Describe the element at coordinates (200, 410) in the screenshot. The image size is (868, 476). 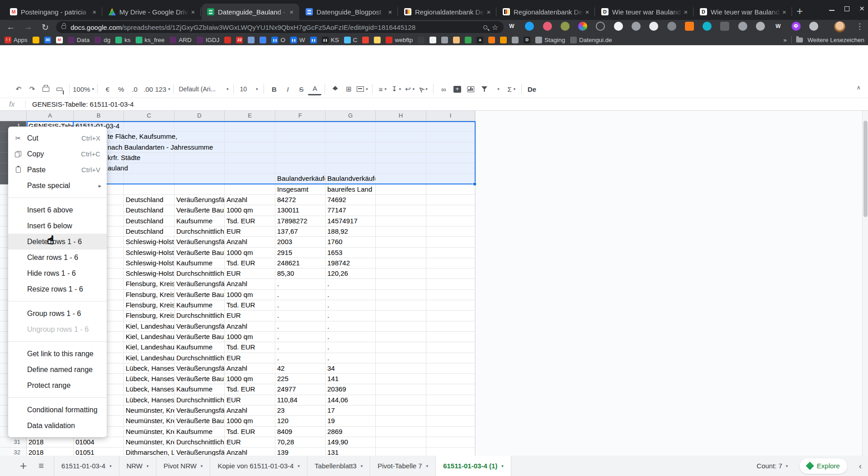
I see `cell-D28: Veräußerungsfälle` at that location.